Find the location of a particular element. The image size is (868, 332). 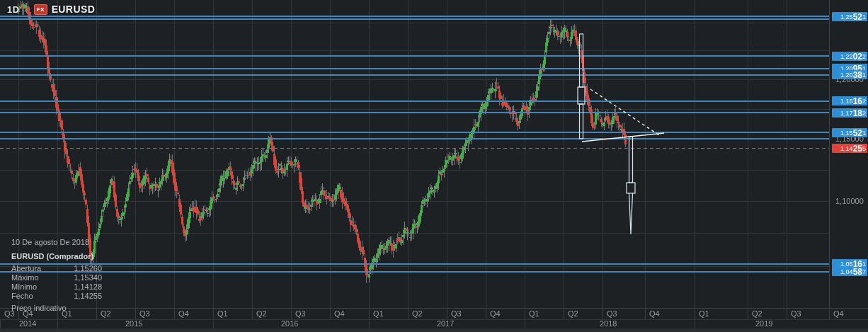

price-level-badge: 1,17182 is located at coordinates (850, 113).